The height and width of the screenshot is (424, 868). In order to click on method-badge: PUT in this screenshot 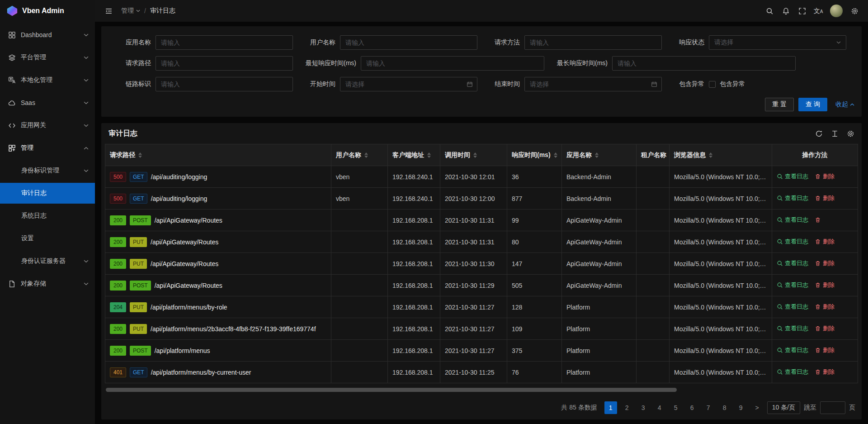, I will do `click(138, 264)`.